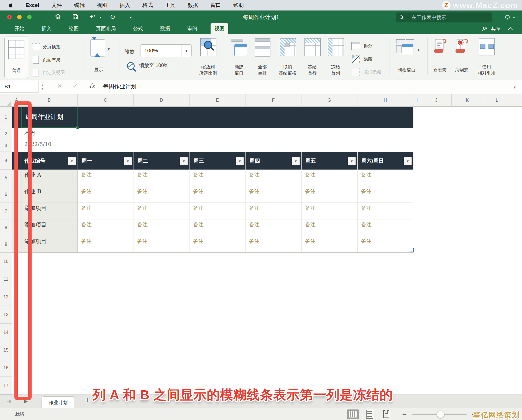  What do you see at coordinates (329, 161) in the screenshot?
I see `table-header-cell: 周五▼` at bounding box center [329, 161].